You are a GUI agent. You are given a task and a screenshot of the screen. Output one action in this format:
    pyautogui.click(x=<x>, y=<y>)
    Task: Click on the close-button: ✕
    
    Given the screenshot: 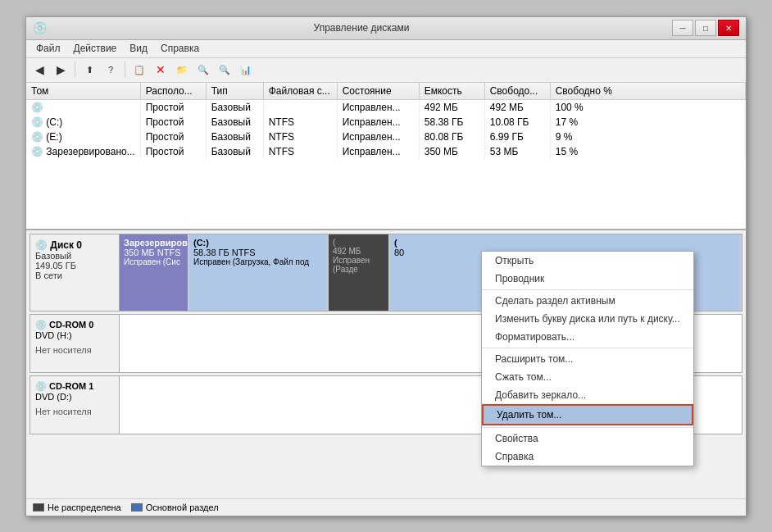 What is the action you would take?
    pyautogui.click(x=729, y=28)
    